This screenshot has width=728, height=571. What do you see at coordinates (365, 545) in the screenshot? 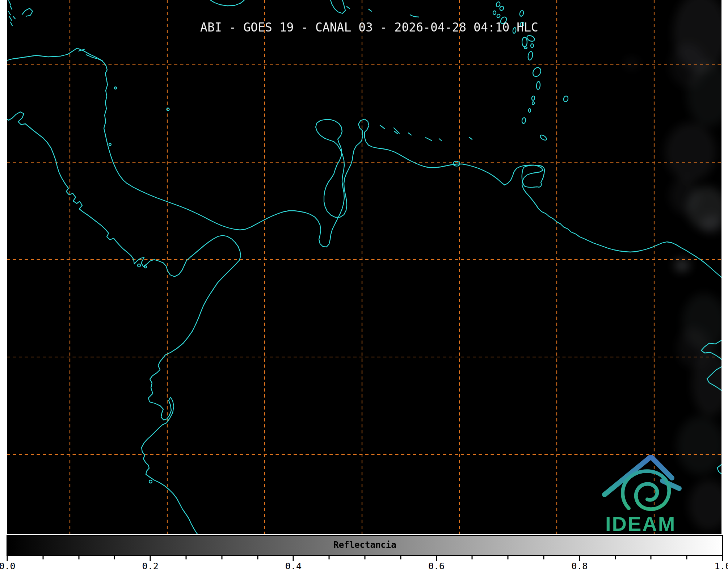
I see `reflectance-colorbar: Reflectancia` at bounding box center [365, 545].